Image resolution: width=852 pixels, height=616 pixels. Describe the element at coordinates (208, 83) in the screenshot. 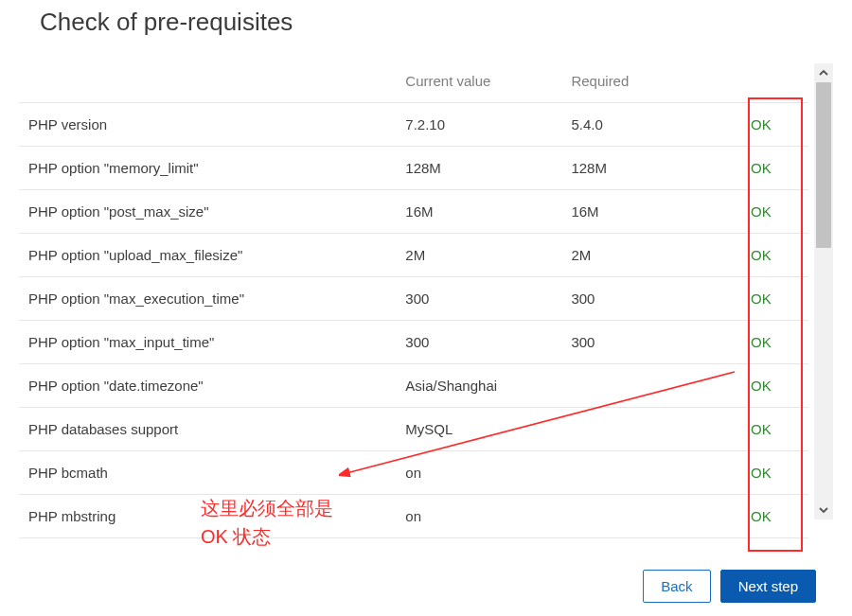

I see `column-header-name` at that location.